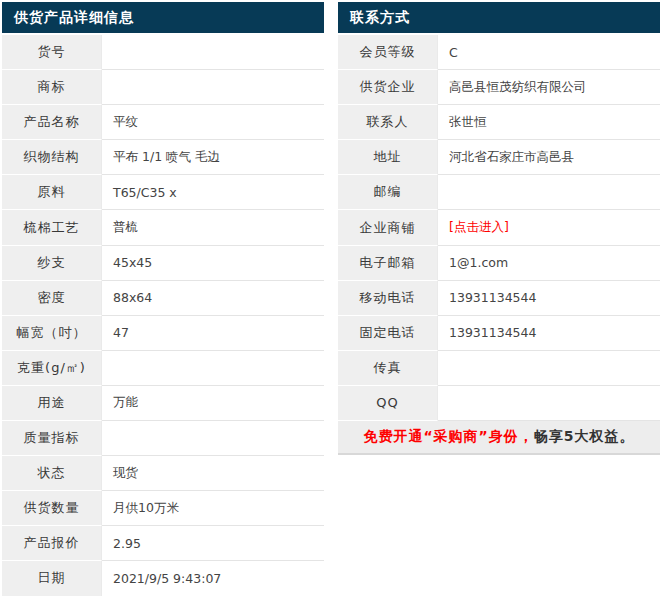  I want to click on row-label: 地址, so click(388, 158).